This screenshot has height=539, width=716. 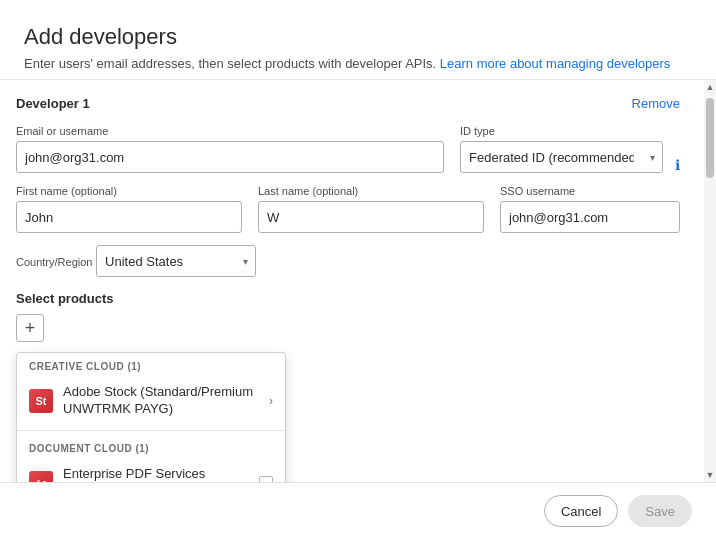 What do you see at coordinates (232, 64) in the screenshot?
I see `subtitle-text: Enter users' email addresses, then selec…` at bounding box center [232, 64].